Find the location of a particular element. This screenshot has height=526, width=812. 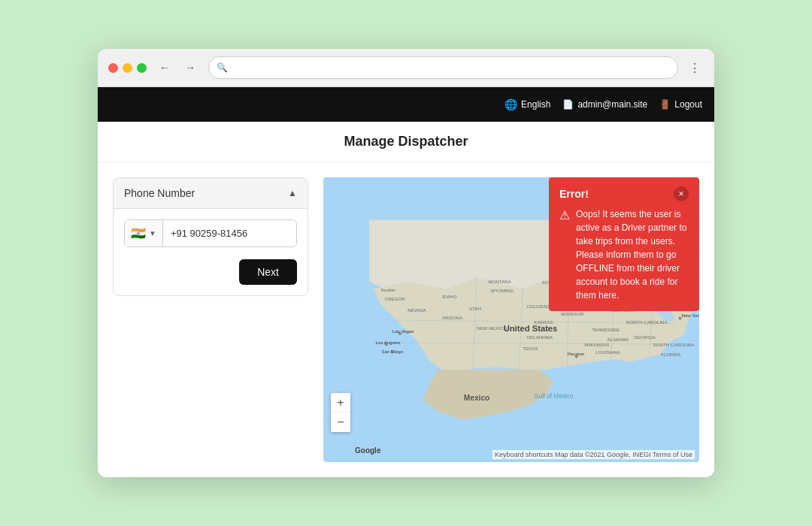

svg-text: OREGON is located at coordinates (395, 299).